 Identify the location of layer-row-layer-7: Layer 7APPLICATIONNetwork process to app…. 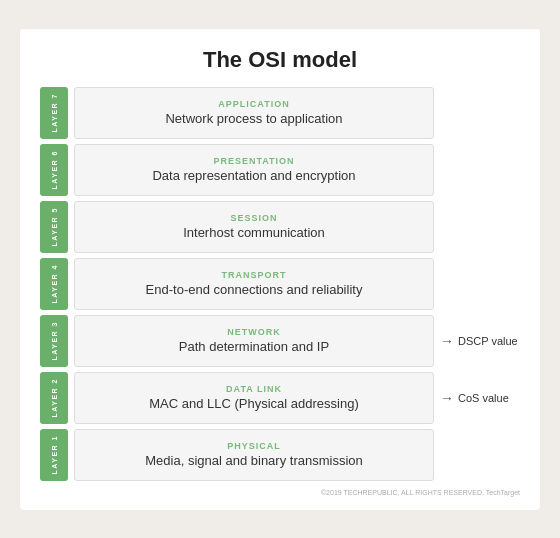
(280, 113).